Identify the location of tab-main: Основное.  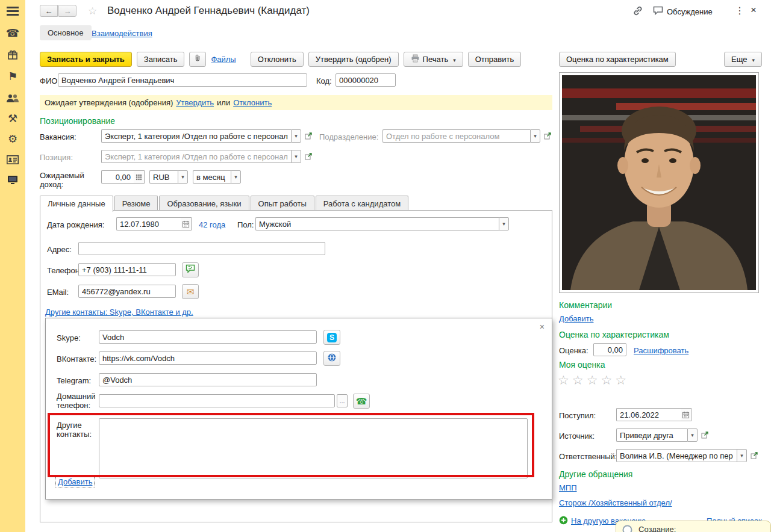
(66, 32).